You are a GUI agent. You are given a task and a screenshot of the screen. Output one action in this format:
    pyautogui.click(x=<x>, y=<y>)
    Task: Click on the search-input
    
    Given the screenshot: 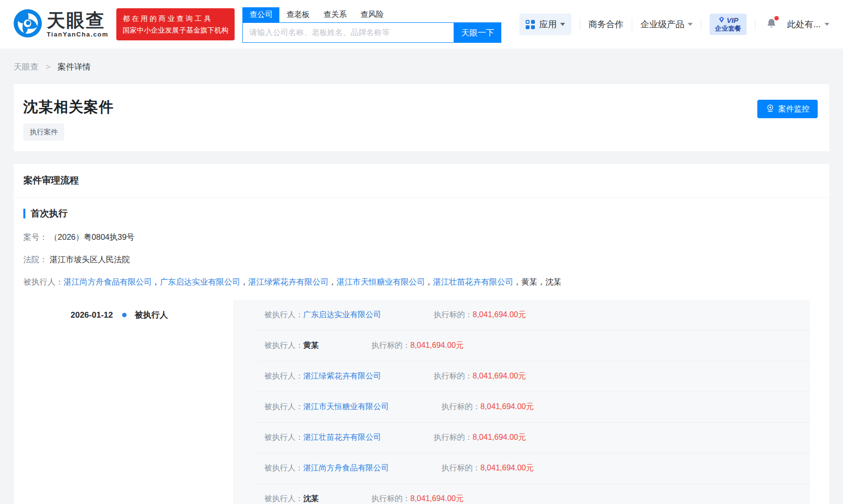 What is the action you would take?
    pyautogui.click(x=348, y=33)
    